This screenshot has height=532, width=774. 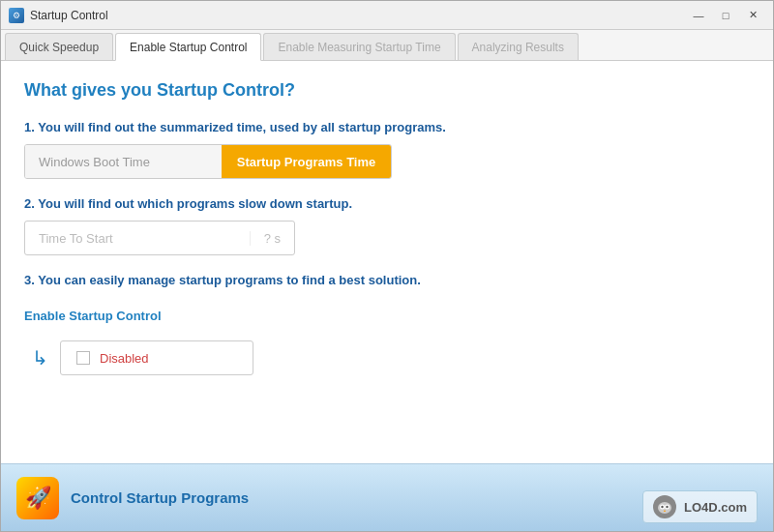 I want to click on step-1: 1. You will find out the summarized time…, so click(x=387, y=149).